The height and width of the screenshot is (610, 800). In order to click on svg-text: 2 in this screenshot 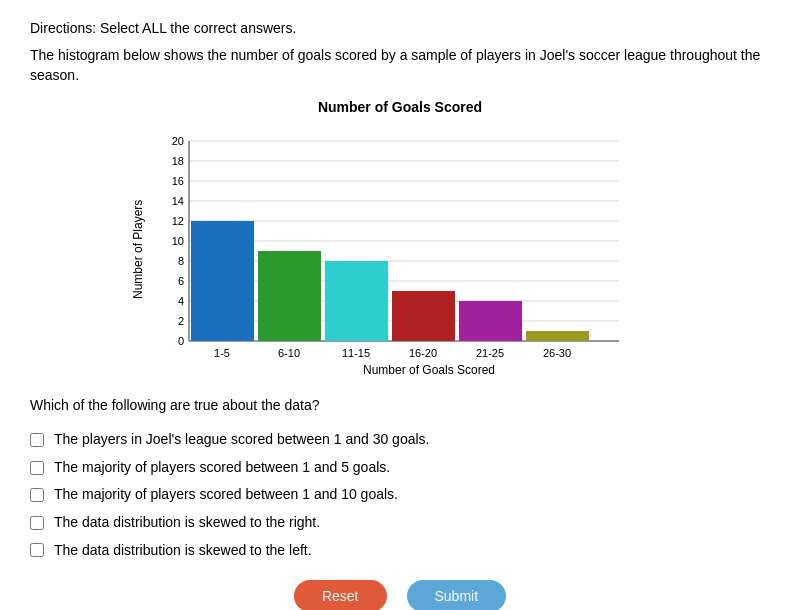, I will do `click(181, 321)`.